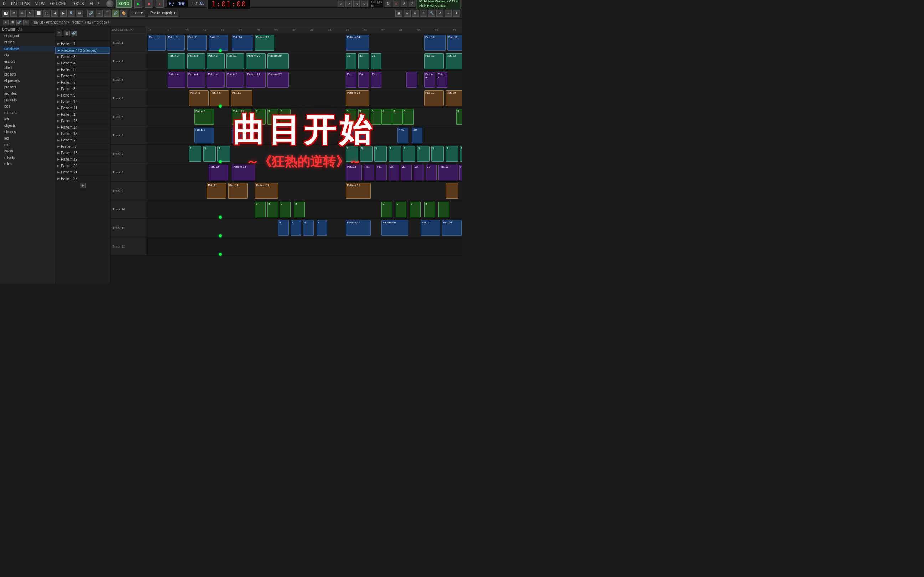 The height and width of the screenshot is (577, 924). Describe the element at coordinates (82, 50) in the screenshot. I see `pattern-item-1: ▶ Prettern 7 #2 (merged)` at that location.